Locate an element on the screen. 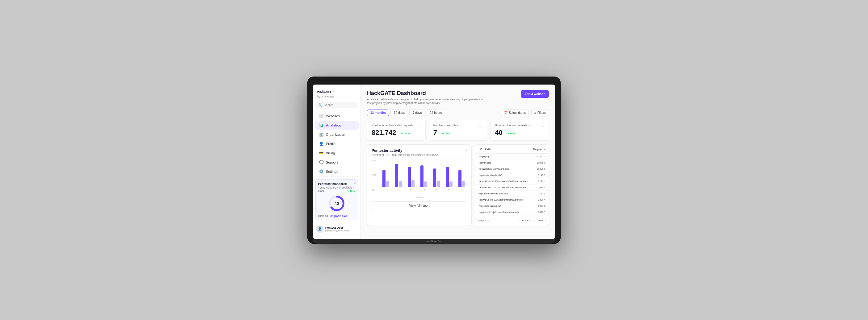 The height and width of the screenshot is (320, 868). next-button: Next is located at coordinates (540, 220).